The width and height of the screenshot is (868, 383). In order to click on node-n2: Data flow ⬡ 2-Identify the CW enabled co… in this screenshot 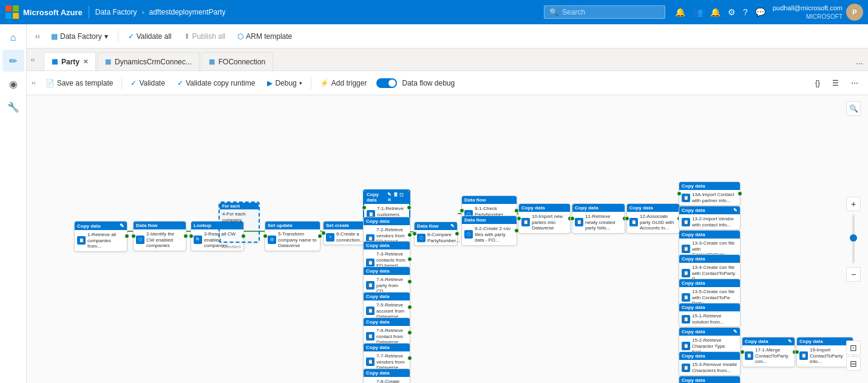, I will do `click(160, 236)`.